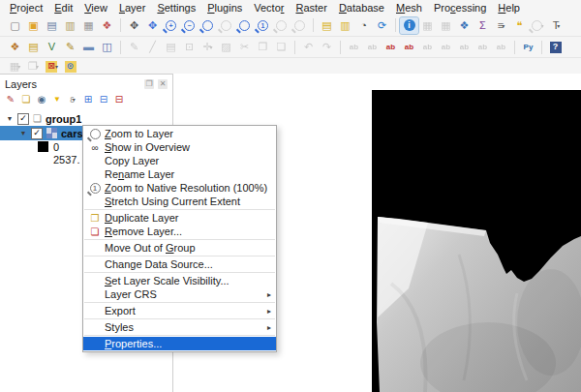 Image resolution: width=581 pixels, height=392 pixels. What do you see at coordinates (86, 118) in the screenshot?
I see `layer-group-row: ▼ ✓ ❏ group1` at bounding box center [86, 118].